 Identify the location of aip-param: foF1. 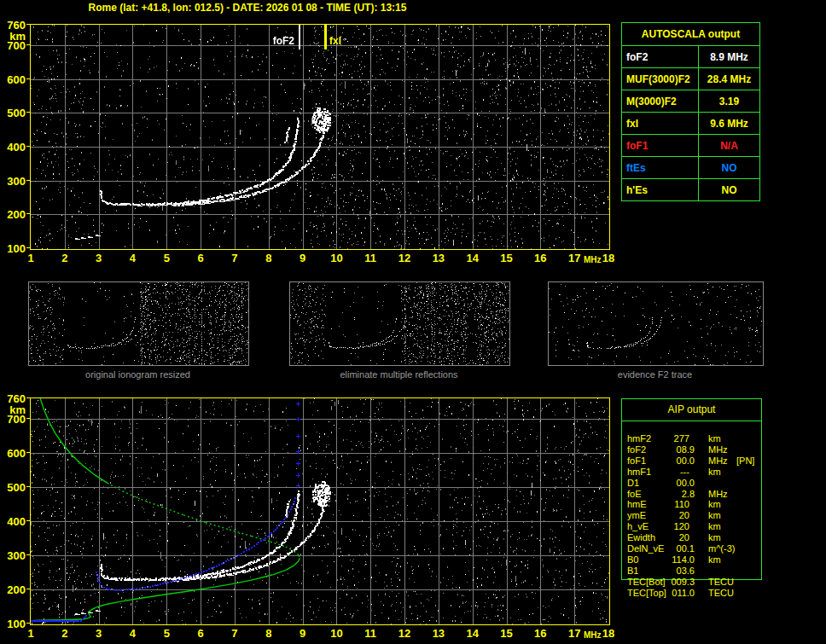
(637, 461).